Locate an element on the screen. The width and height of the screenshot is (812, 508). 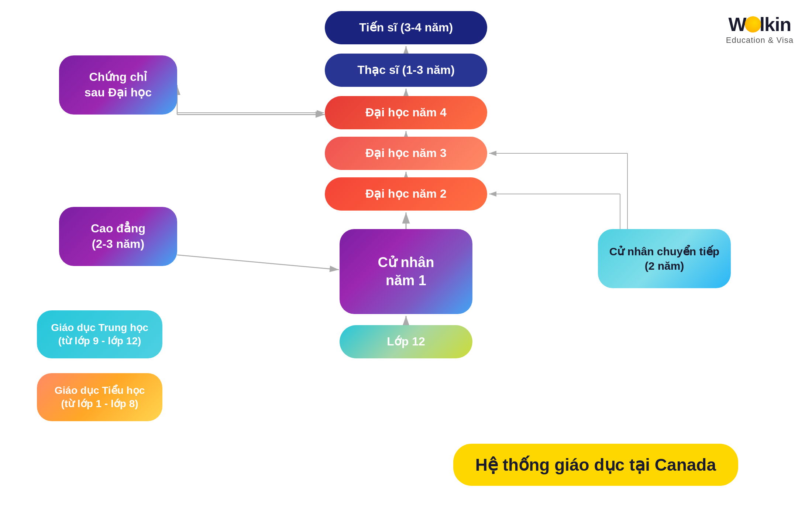
node-tiensi: Tiến sĩ (3-4 năm) is located at coordinates (406, 28).